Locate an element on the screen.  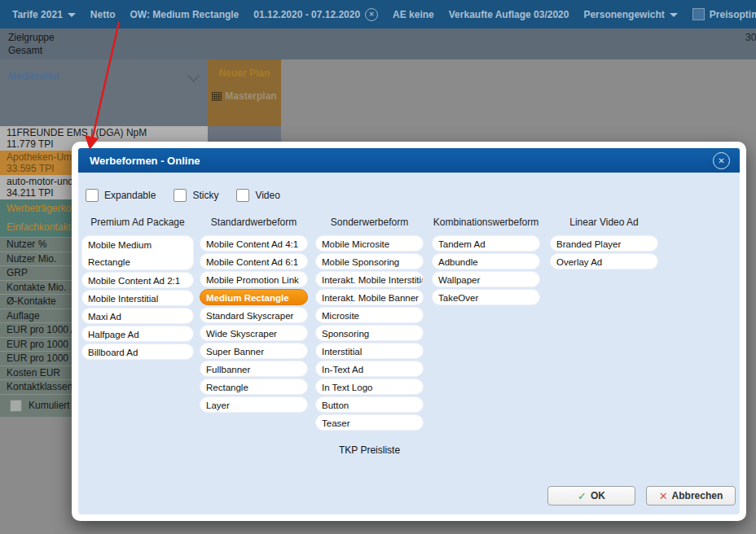
toolbar-item-tarife-2021: Tarife 2021 is located at coordinates (44, 15).